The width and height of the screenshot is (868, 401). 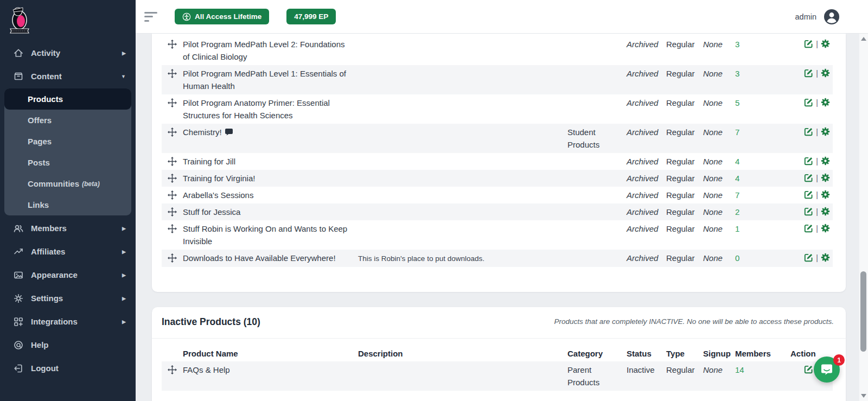 I want to click on sidebar-item-help: Help, so click(x=68, y=345).